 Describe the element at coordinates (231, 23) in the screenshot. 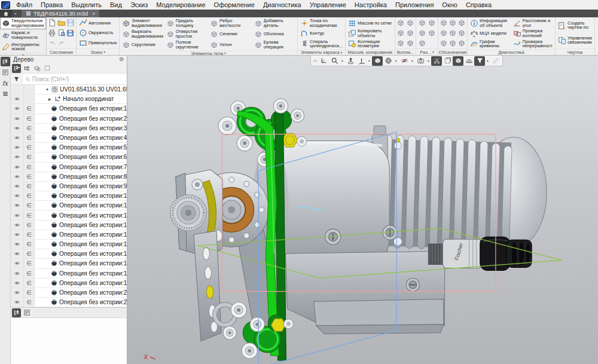

I see `tool-rib-button: Ребро жесткости` at that location.